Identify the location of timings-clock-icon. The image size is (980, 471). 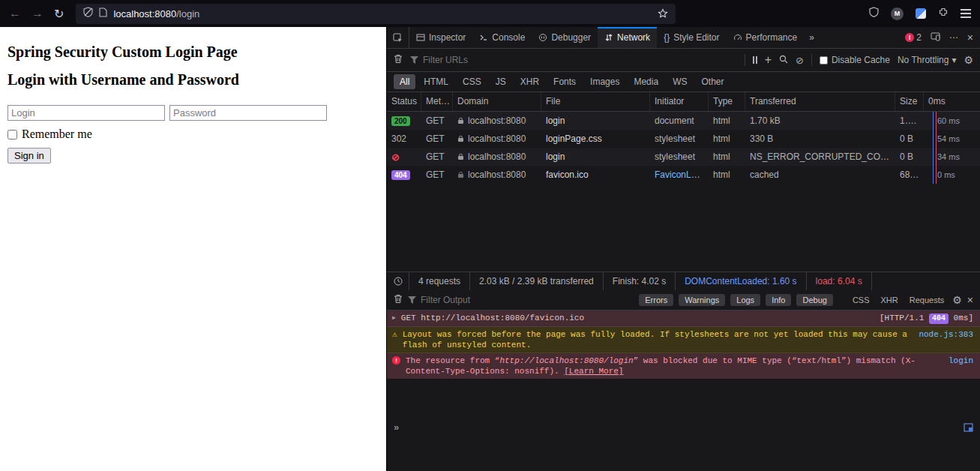
(398, 281).